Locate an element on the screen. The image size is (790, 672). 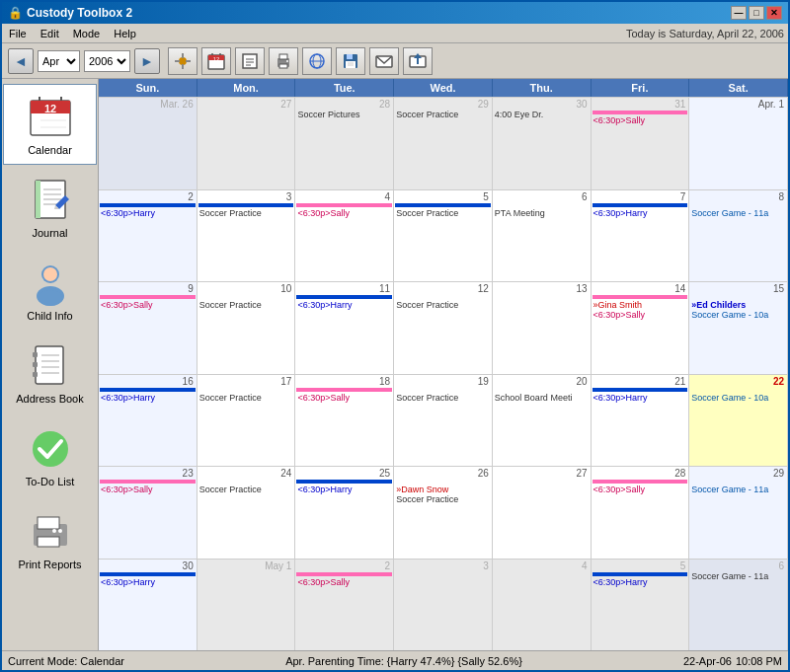
calendar-event: Soccer Pictures is located at coordinates (344, 114).